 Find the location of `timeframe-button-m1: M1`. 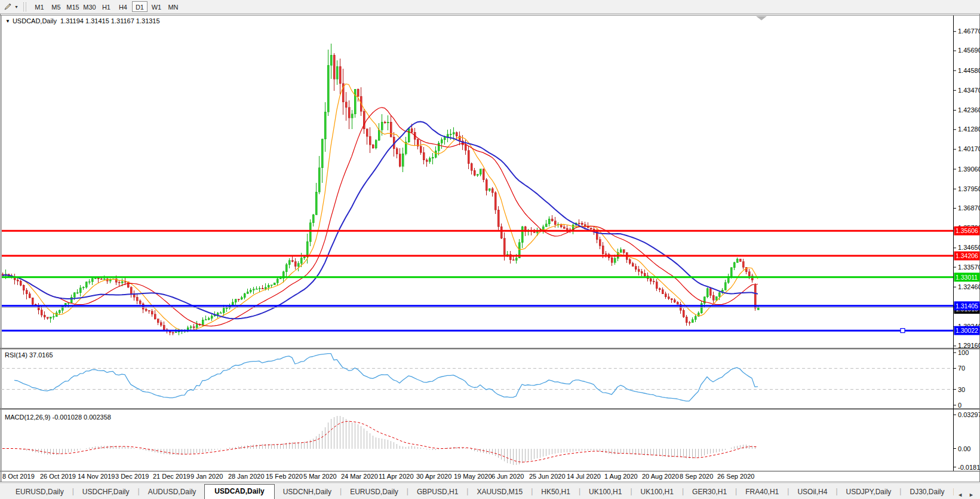

timeframe-button-m1: M1 is located at coordinates (39, 7).